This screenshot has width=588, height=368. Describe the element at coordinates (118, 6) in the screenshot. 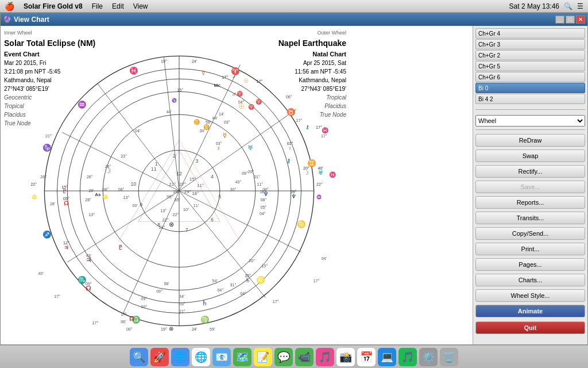

I see `edit-menu: Edit` at that location.